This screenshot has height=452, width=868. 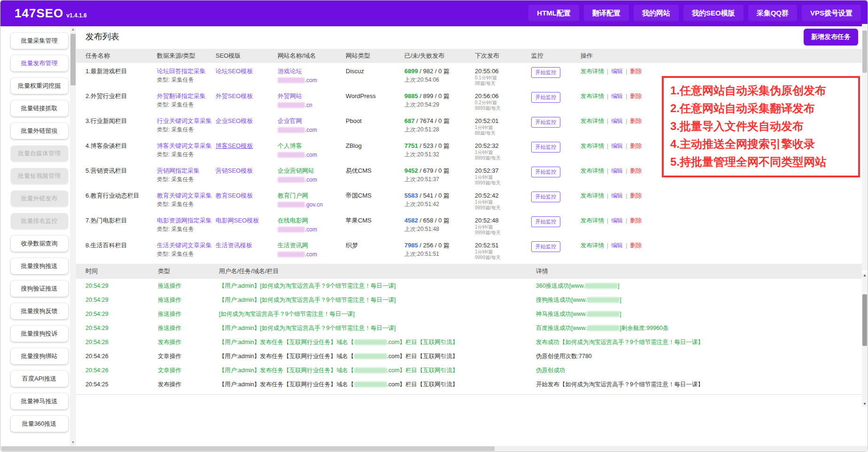 I want to click on task-row: 6.教育行业动态栏目 教育关键词文章采集类型: 采集任务 教育SEO模板 教育门…, so click(x=469, y=200).